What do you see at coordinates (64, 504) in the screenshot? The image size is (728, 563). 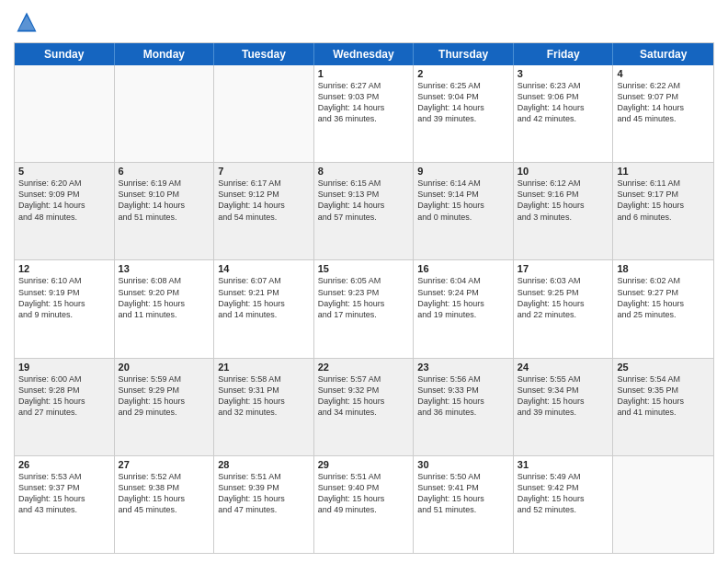 I see `calendar-day-26: 26Sunrise: 5:53 AMSunset: 9:37 PMDayligh…` at bounding box center [64, 504].